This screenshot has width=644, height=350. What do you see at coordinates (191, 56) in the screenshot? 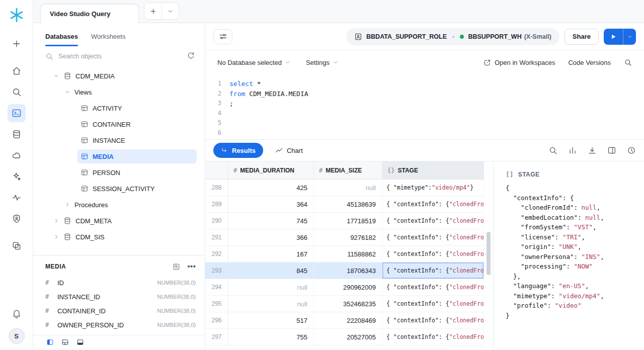
I see `refresh-button` at bounding box center [191, 56].